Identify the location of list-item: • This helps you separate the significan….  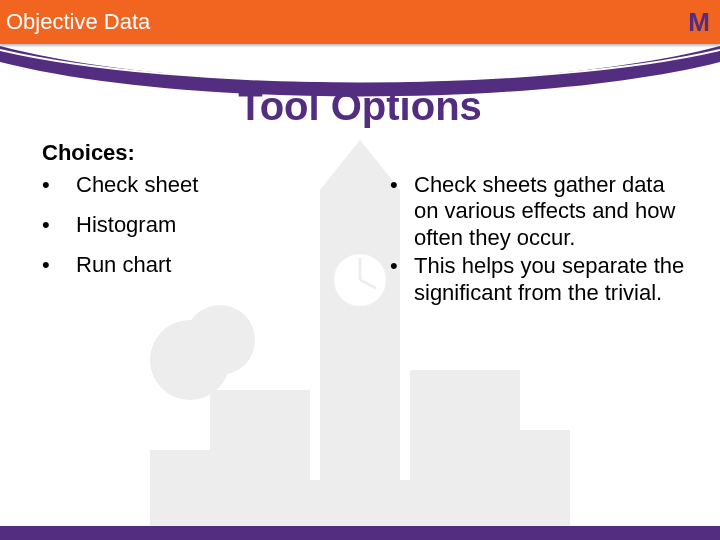
(540, 280).